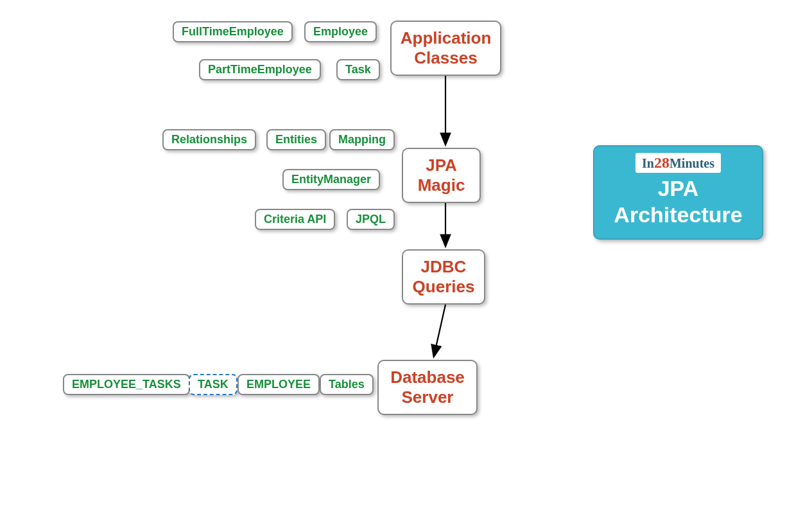 Image resolution: width=812 pixels, height=505 pixels. Describe the element at coordinates (279, 384) in the screenshot. I see `sub-employee-upper: EMPLOYEE` at that location.